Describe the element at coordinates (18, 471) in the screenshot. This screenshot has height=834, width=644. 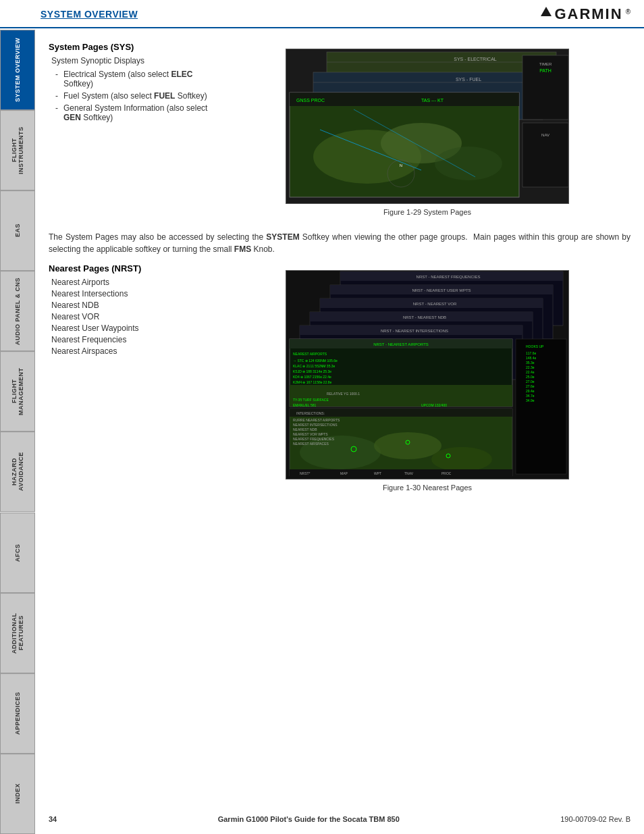
I see `sidebar-item-hazard-avoidance: HAZARD AVOIDANCE` at that location.